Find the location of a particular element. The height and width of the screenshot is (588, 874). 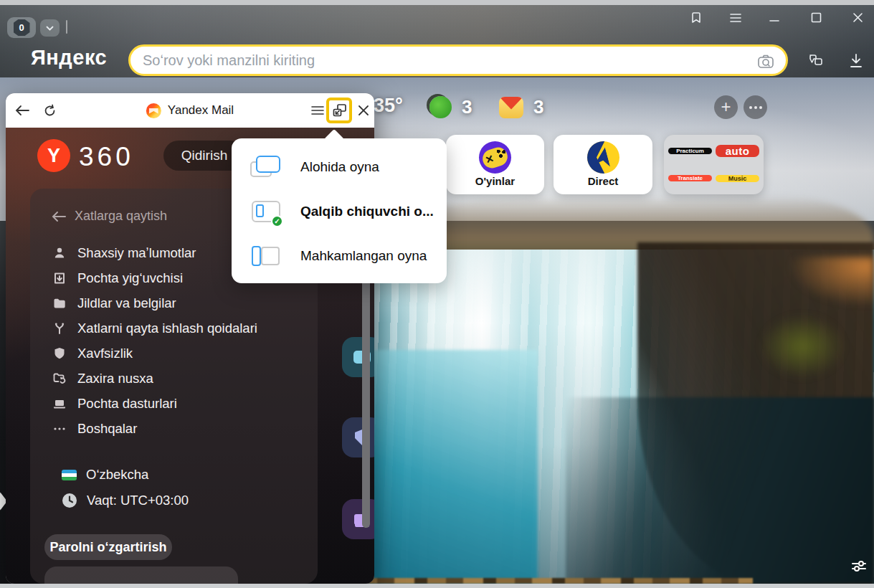

minimize-icon is located at coordinates (774, 18).